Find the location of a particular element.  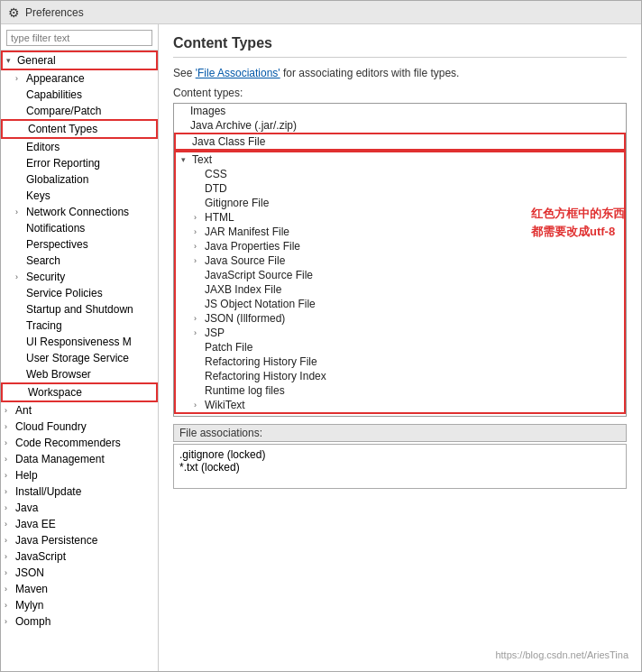

sidebar-item-search: Search is located at coordinates (79, 261).